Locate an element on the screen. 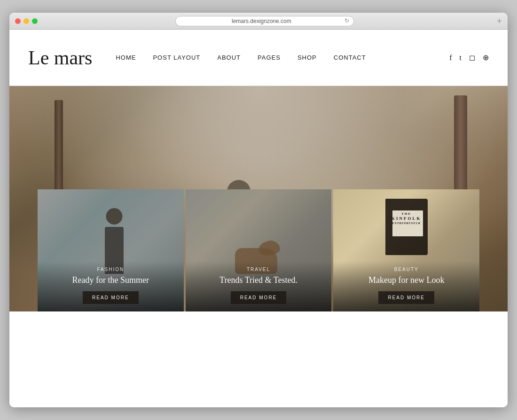 The height and width of the screenshot is (420, 517). nav-shop: SHOP is located at coordinates (307, 57).